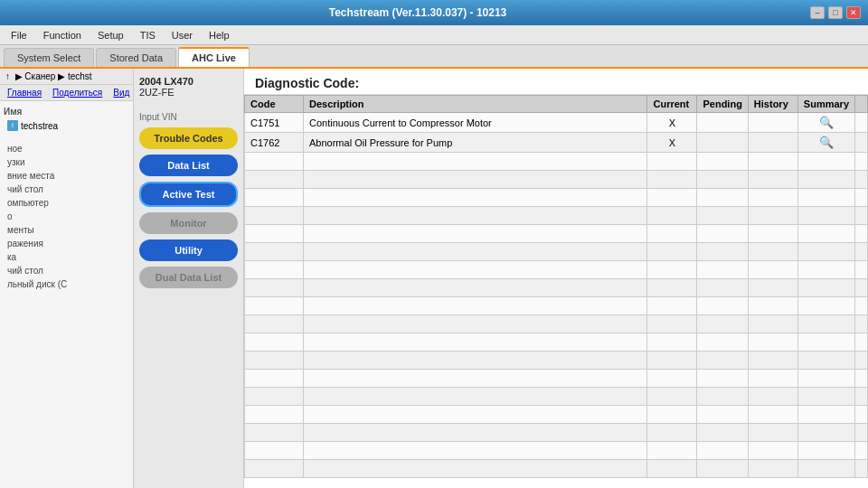  What do you see at coordinates (67, 278) in the screenshot?
I see `left-sidebar: ↑ ▶ Сканер ▶ techst Главная Поделиться В…` at bounding box center [67, 278].